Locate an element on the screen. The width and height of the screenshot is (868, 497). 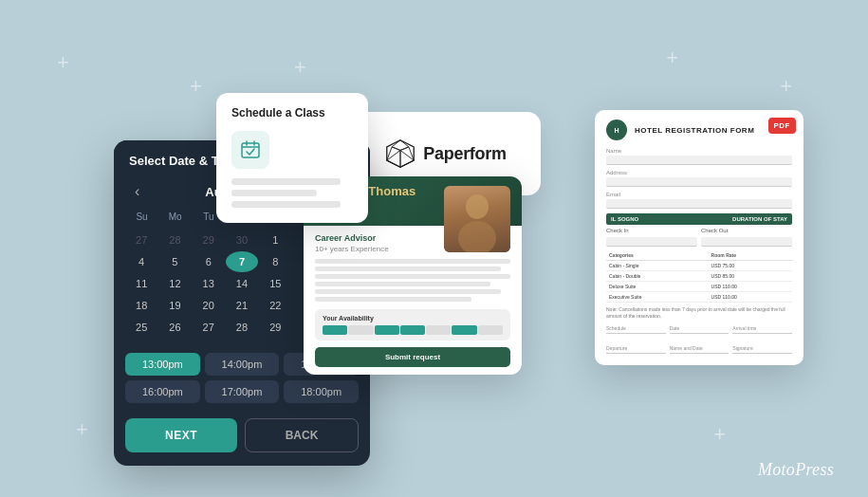
col-categories: Categories is located at coordinates (657, 256).